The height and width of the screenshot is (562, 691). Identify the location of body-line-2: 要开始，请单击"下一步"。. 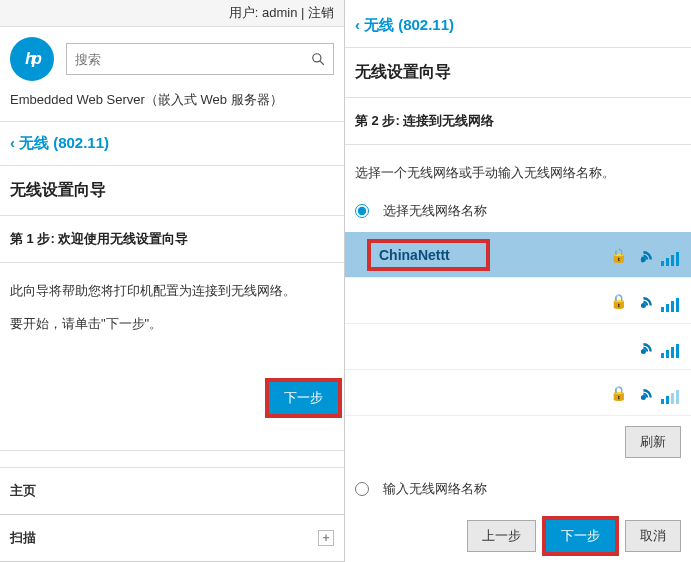
(172, 324).